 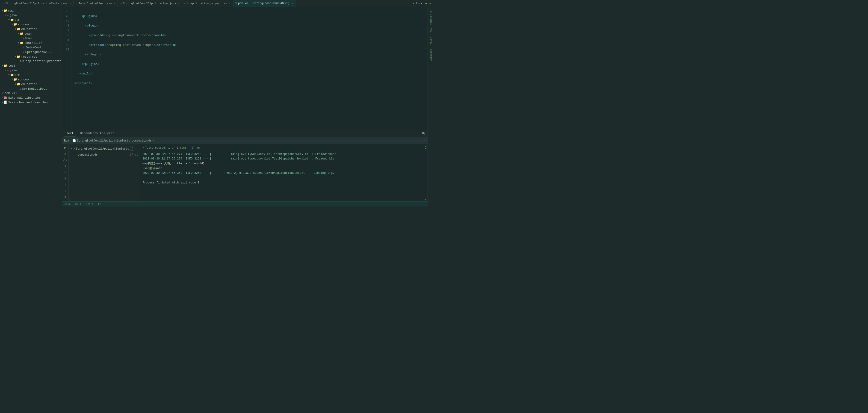 I want to click on sidebar-item-pom: V pom.xml, so click(x=31, y=93).